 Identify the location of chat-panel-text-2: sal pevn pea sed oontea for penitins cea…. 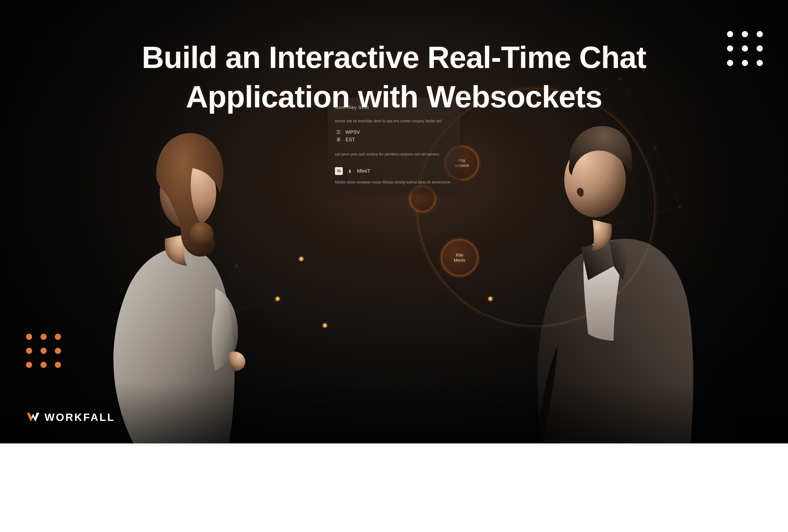
(394, 154).